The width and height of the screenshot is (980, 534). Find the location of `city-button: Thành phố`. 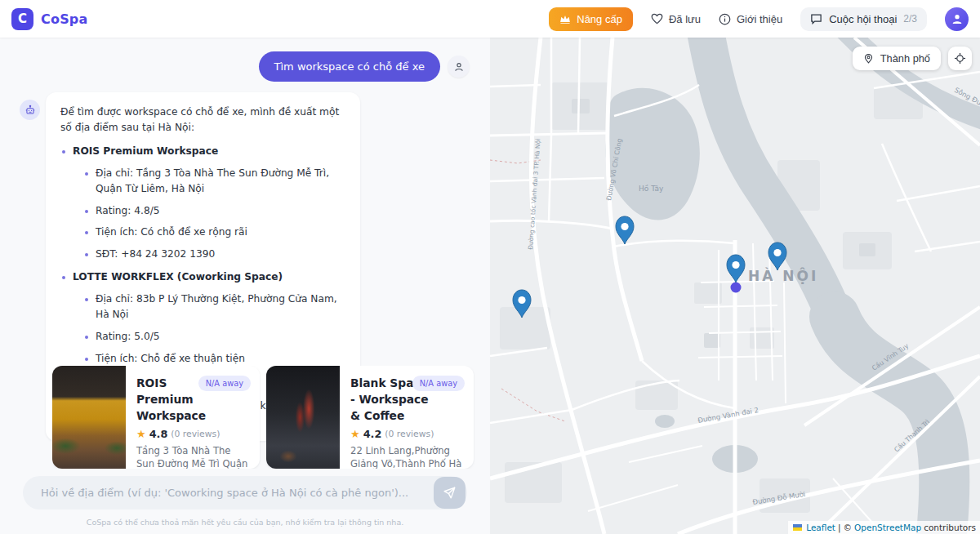

city-button: Thành phố is located at coordinates (897, 59).